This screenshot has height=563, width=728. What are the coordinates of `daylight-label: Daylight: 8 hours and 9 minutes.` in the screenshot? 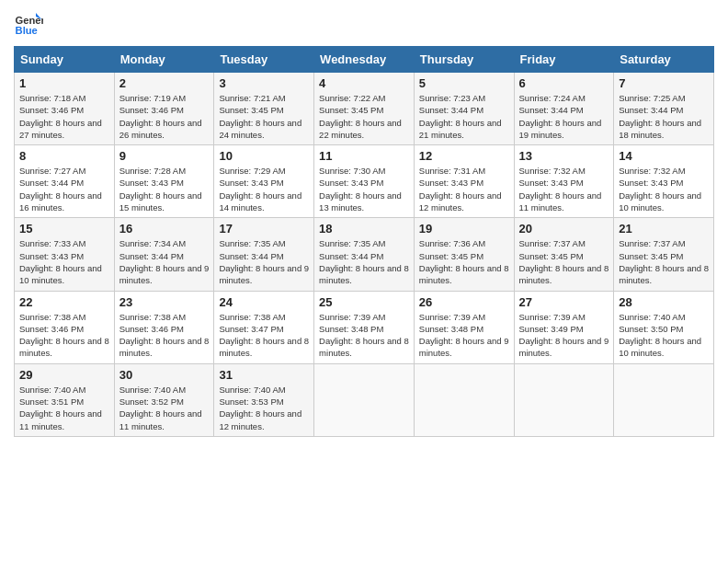 It's located at (464, 347).